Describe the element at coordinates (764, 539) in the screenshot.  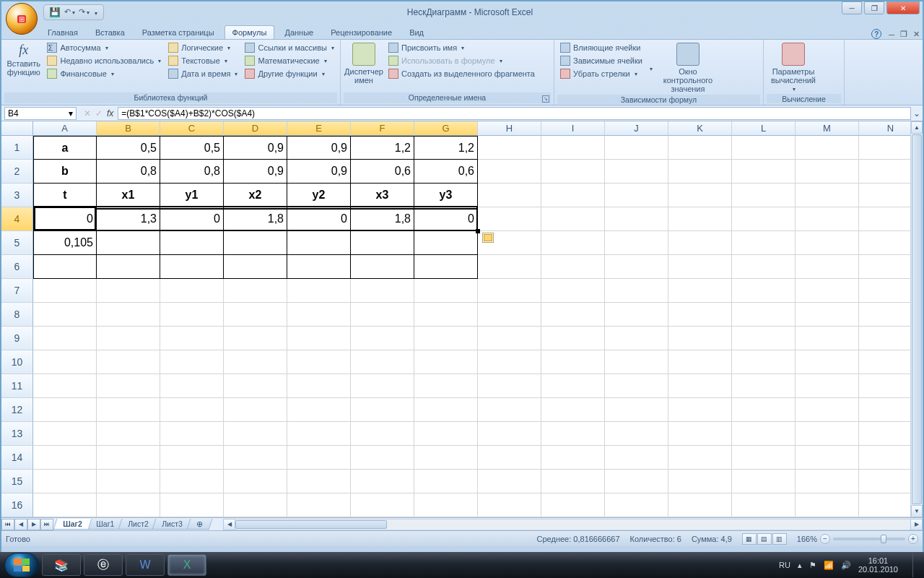
I see `view-page-layout-icon: ▤` at that location.